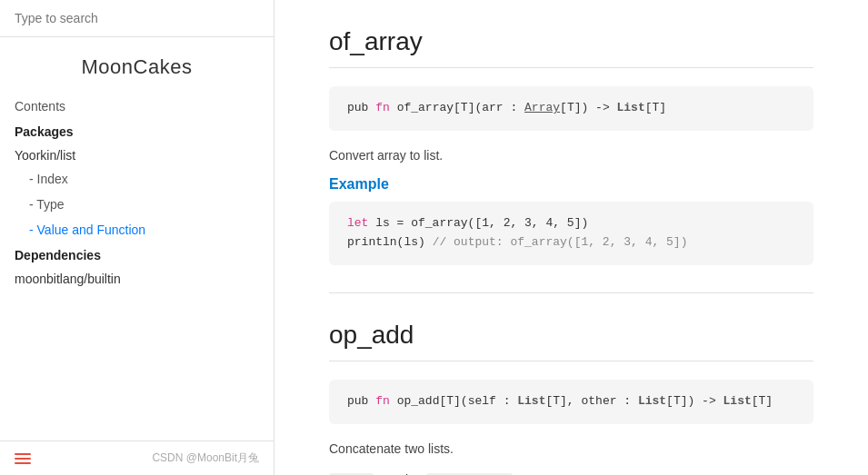 The height and width of the screenshot is (475, 868). I want to click on of-array-example-heading: Example, so click(571, 184).